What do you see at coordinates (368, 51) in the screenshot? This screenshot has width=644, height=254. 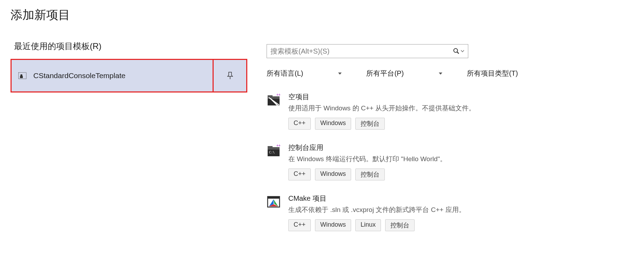 I see `search-box` at bounding box center [368, 51].